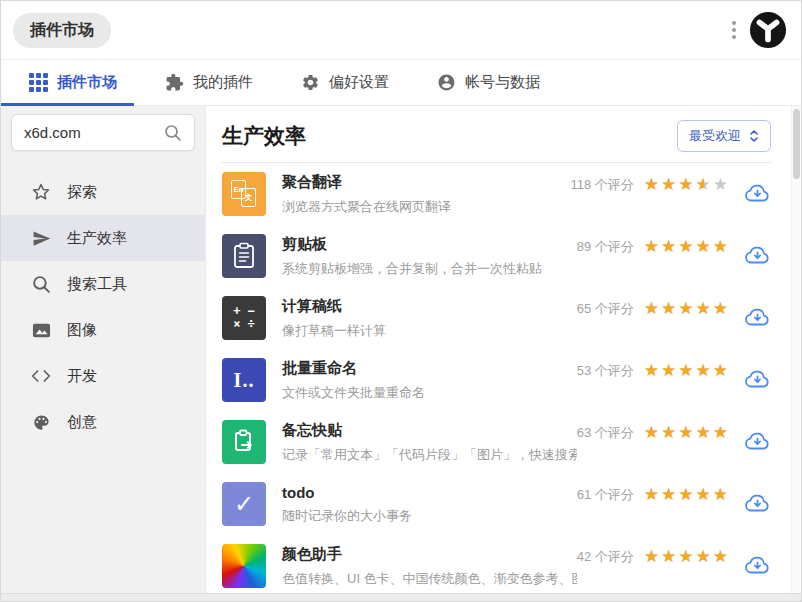 This screenshot has width=802, height=602. What do you see at coordinates (606, 495) in the screenshot?
I see `rating-count: 61 个评分` at bounding box center [606, 495].